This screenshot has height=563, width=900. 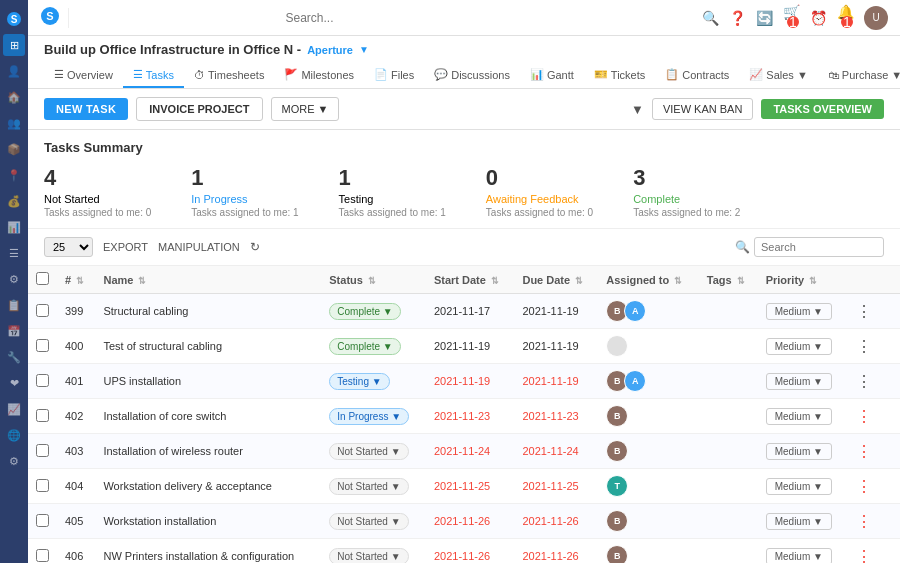 I want to click on task-status: Testing ▼, so click(x=374, y=382).